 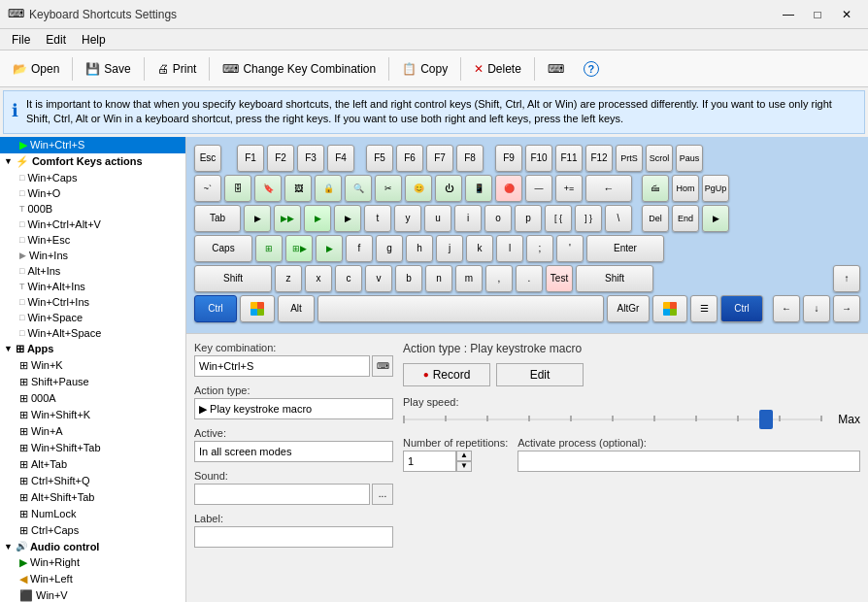 What do you see at coordinates (558, 218) in the screenshot?
I see `key-lbracket: [ {` at bounding box center [558, 218].